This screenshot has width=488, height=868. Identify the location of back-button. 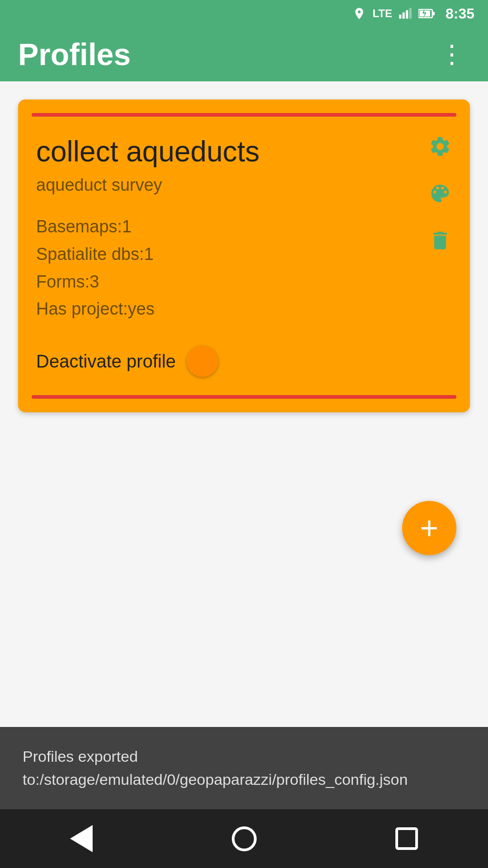
(81, 839).